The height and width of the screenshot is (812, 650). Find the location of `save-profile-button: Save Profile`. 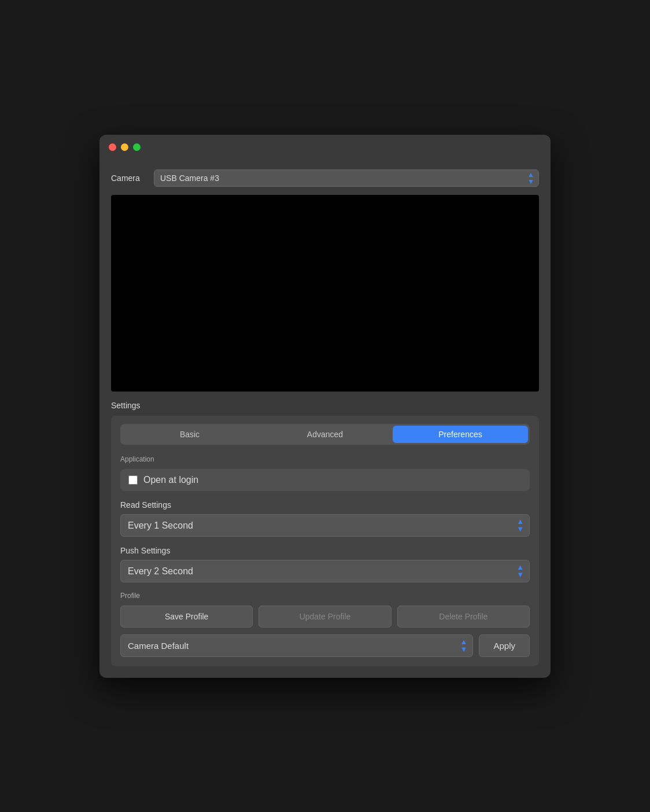

save-profile-button: Save Profile is located at coordinates (186, 617).